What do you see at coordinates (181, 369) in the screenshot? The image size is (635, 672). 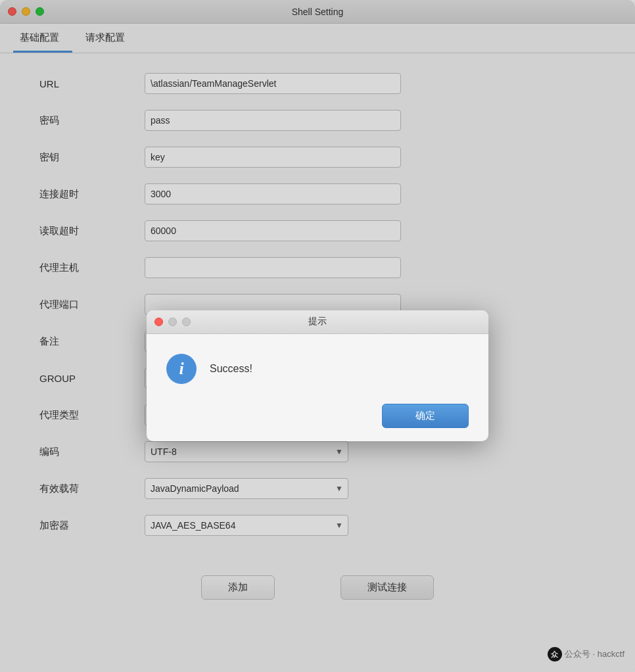 I see `info-icon: i` at bounding box center [181, 369].